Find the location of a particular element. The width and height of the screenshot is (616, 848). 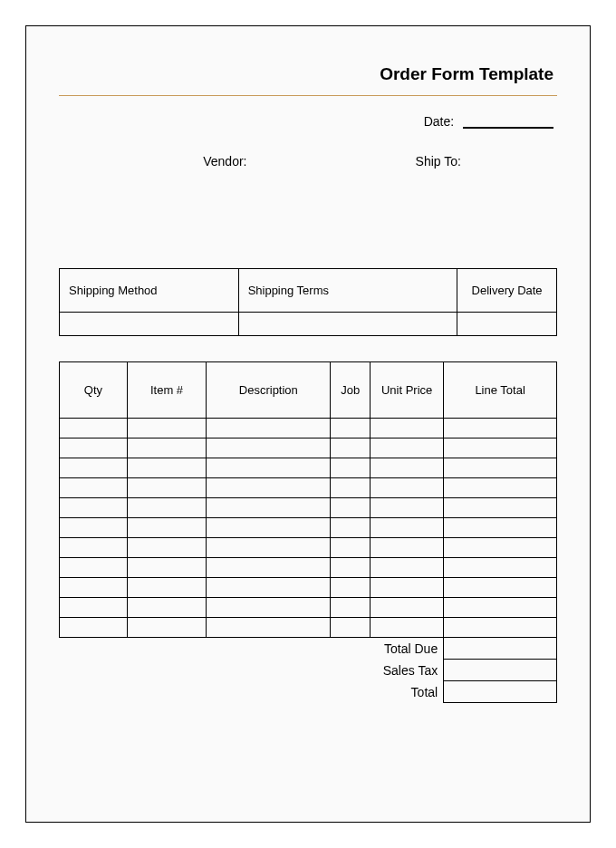

shipto-label: Ship To: is located at coordinates (420, 161).